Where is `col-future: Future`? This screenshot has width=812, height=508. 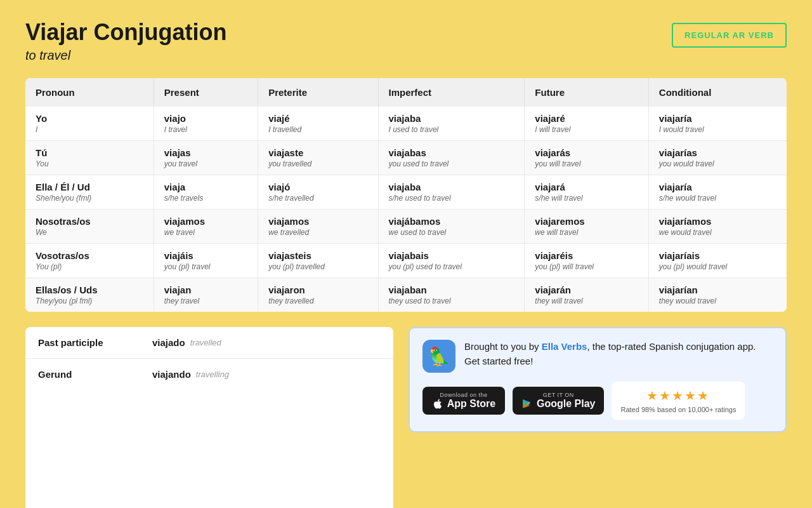 col-future: Future is located at coordinates (587, 93).